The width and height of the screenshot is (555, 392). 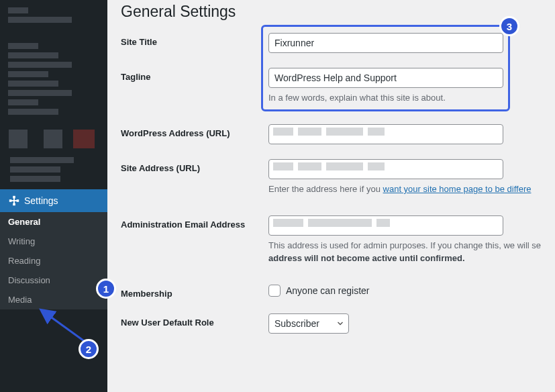 What do you see at coordinates (14, 201) in the screenshot?
I see `settings-icon` at bounding box center [14, 201].